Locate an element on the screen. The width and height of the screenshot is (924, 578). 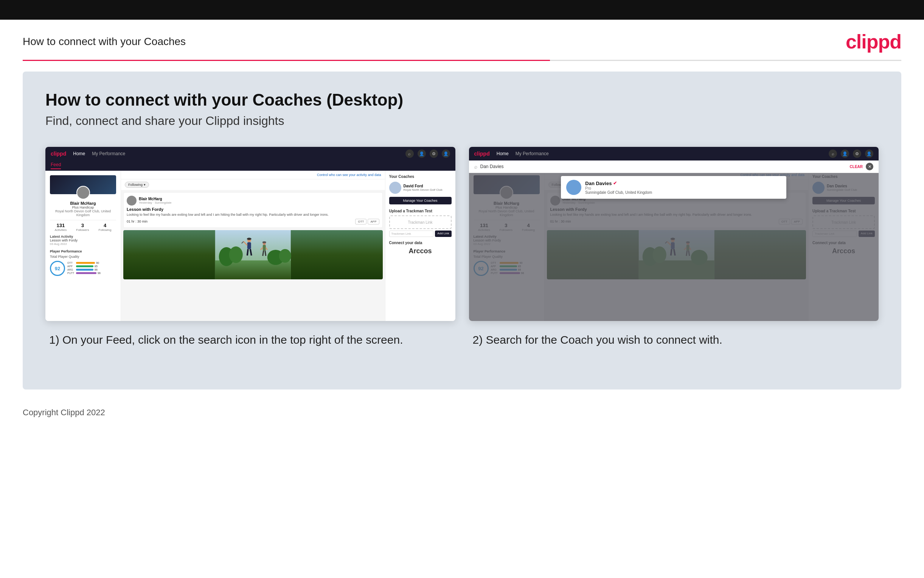
lesson-card-header: Blair McHarg Yesterday · Sunningdale is located at coordinates (253, 201).